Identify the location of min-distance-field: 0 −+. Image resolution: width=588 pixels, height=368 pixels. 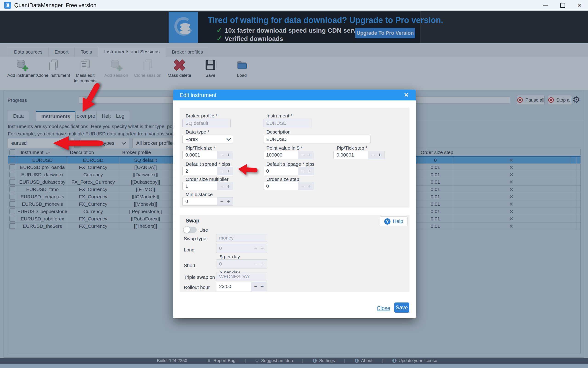
(208, 201).